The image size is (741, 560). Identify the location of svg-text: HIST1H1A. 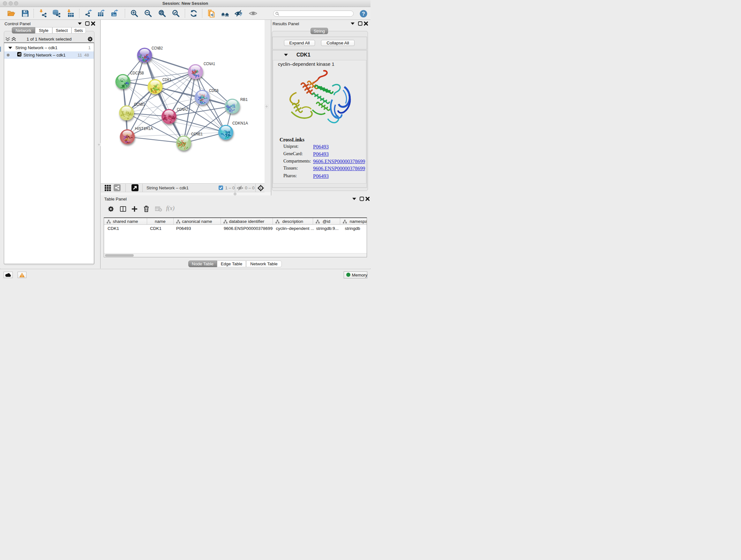
(144, 129).